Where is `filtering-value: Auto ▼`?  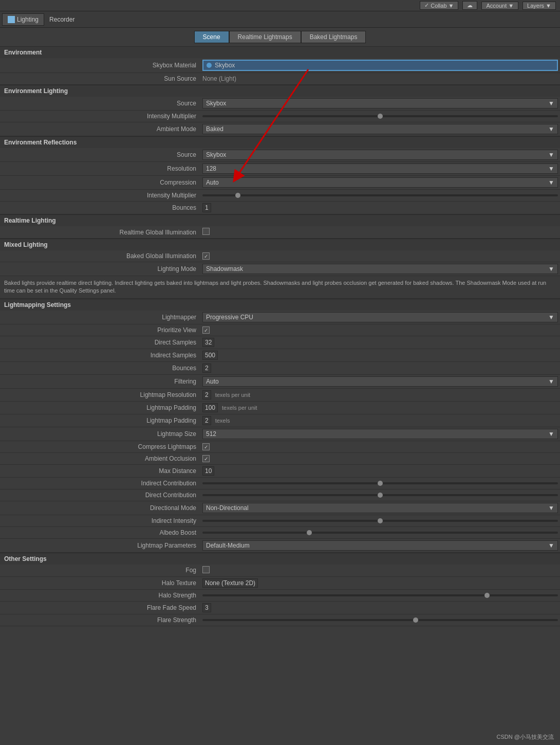 filtering-value: Auto ▼ is located at coordinates (380, 381).